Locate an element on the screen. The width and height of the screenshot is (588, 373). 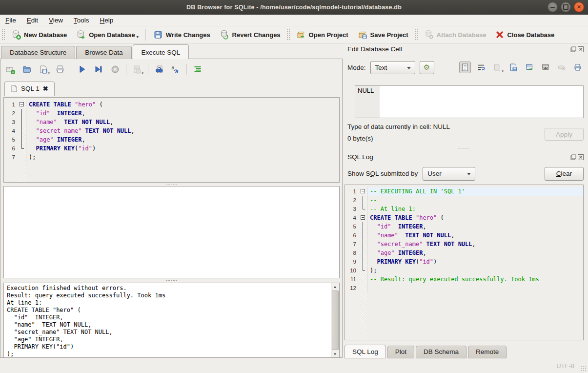
clear-button-label: Clear is located at coordinates (564, 174).